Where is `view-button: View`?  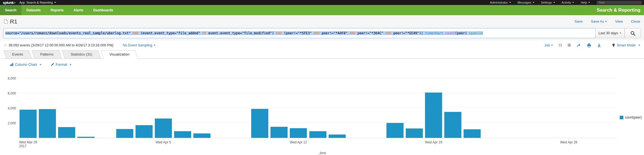
view-button: View is located at coordinates (619, 22).